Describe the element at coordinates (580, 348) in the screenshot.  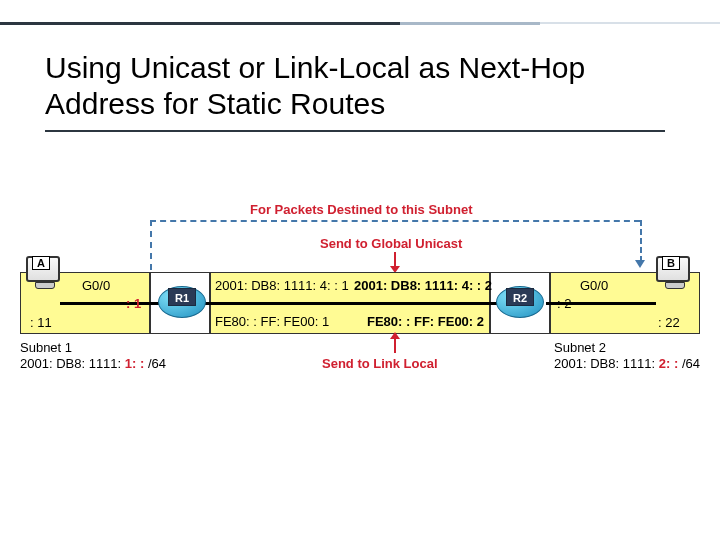
I see `subnet-2-name: Subnet 2` at that location.